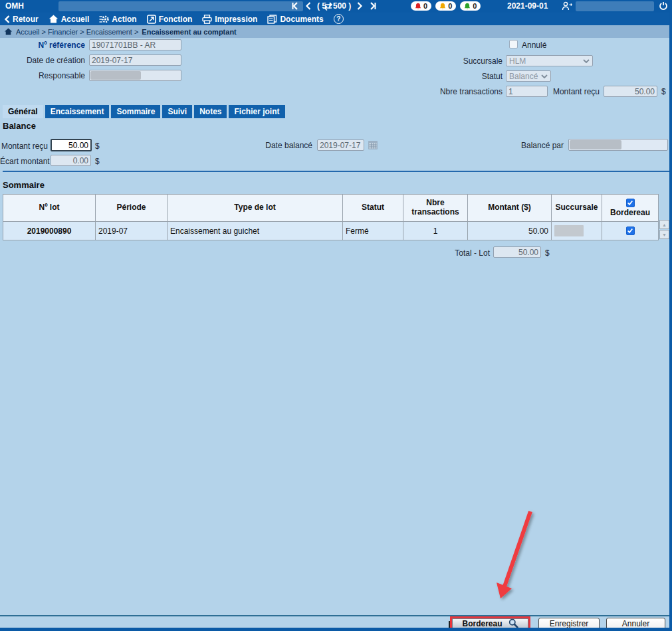 Image resolution: width=672 pixels, height=631 pixels. I want to click on annule-label: Annulé, so click(534, 45).